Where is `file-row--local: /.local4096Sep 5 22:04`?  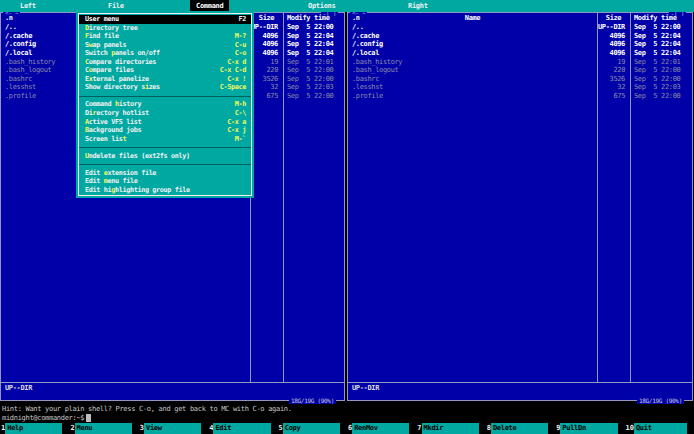
file-row--local: /.local4096Sep 5 22:04 is located at coordinates (520, 54).